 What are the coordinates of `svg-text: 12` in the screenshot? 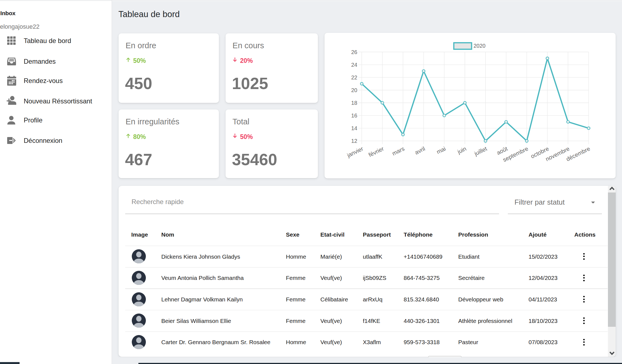 It's located at (354, 141).